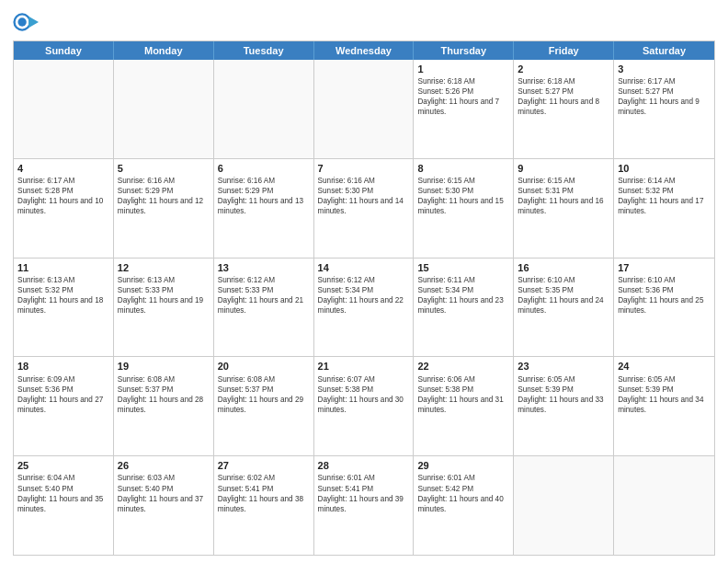 The height and width of the screenshot is (563, 728). What do you see at coordinates (63, 395) in the screenshot?
I see `cell-info: Sunrise: 6:09 AM Sunset: 5:36 PM Dayligh…` at bounding box center [63, 395].